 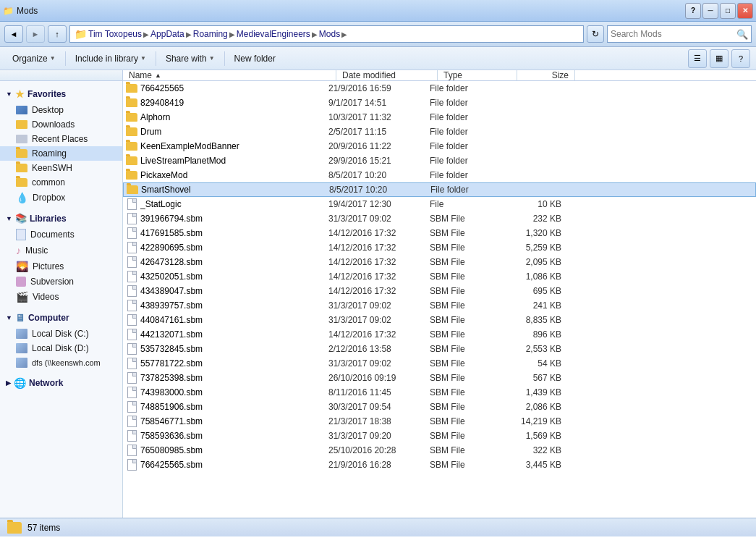 I want to click on forward-button: ►, so click(x=35, y=34).